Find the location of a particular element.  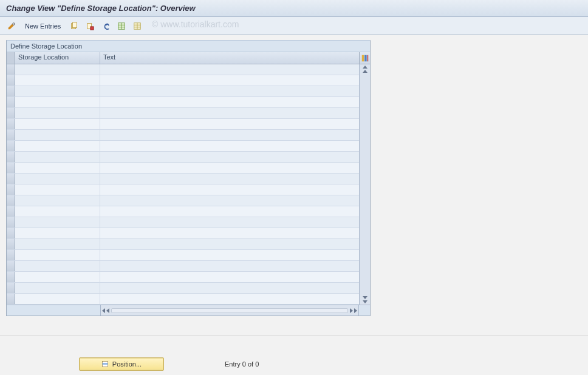

new-entries-button: New Entries is located at coordinates (43, 26).